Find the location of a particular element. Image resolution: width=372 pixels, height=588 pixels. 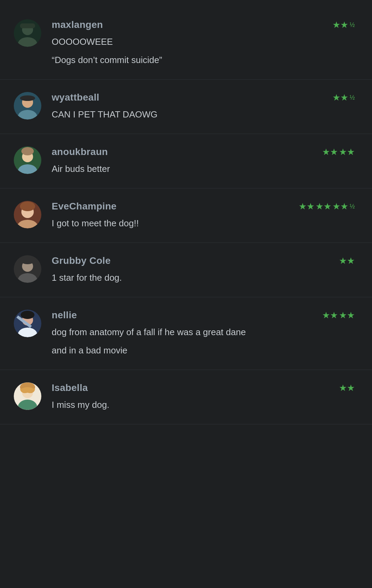

review-content: anoukbraun★★Air buds better is located at coordinates (203, 161).